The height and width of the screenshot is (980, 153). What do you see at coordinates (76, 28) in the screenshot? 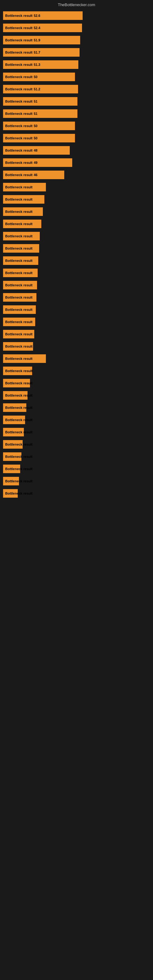
I see `bar-row: Bottleneck result52.4` at bounding box center [76, 28].